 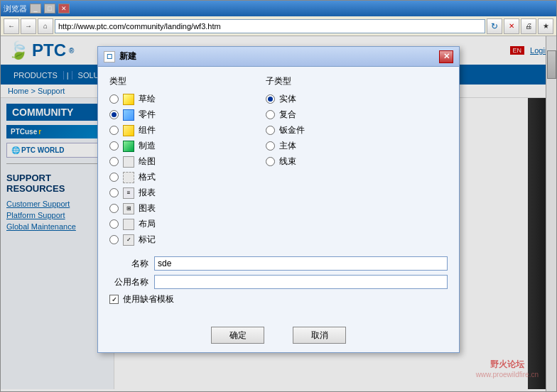 I want to click on part-radio, so click(x=114, y=115).